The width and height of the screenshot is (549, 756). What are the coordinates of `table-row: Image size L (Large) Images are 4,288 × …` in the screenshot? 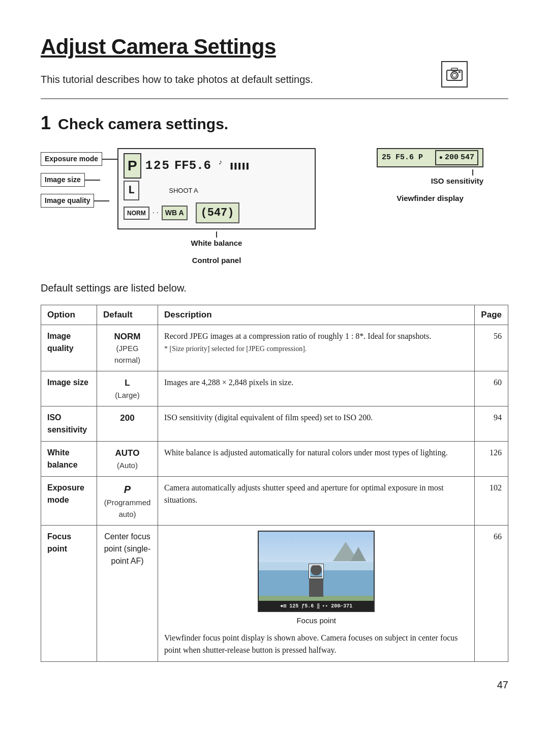 It's located at (274, 389).